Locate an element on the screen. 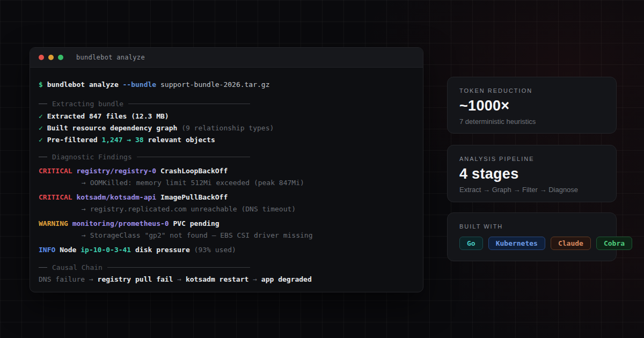 This screenshot has height=338, width=644. info-text: Node is located at coordinates (68, 250).